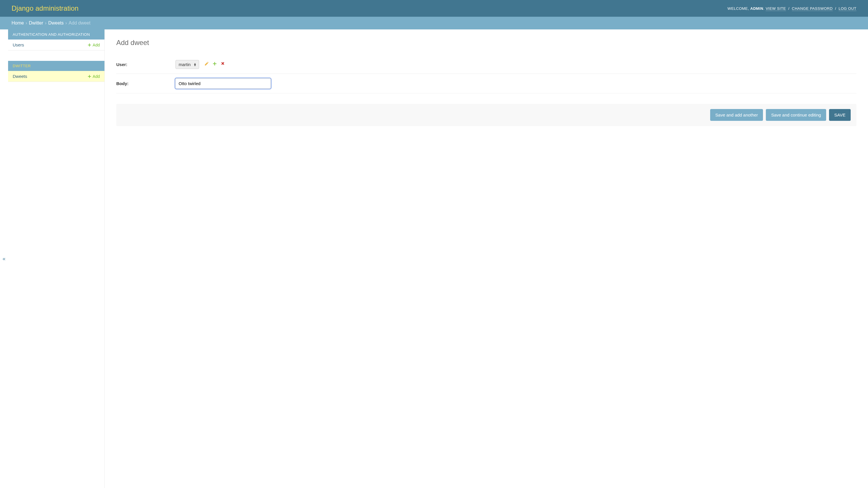 The image size is (868, 488). I want to click on users-link: Users, so click(18, 45).